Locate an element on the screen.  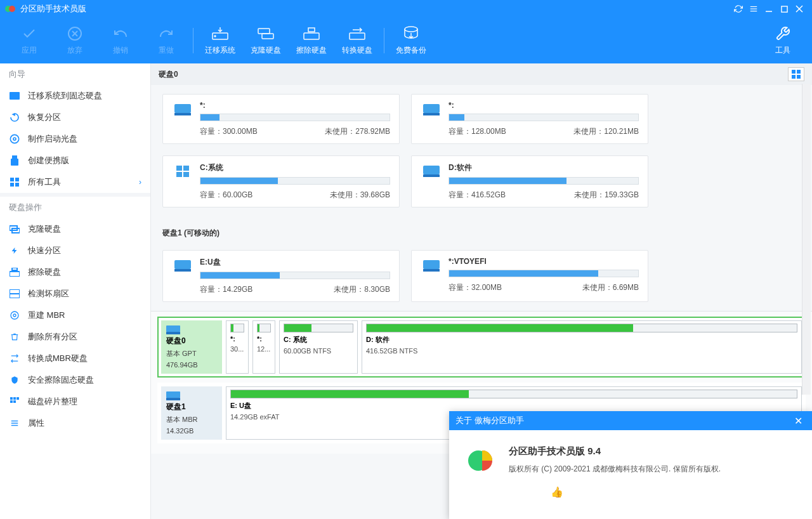
about-product: 分区助手技术员版 9.4 is located at coordinates (615, 452).